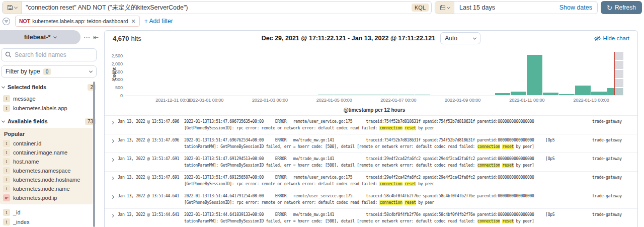  Describe the element at coordinates (445, 8) in the screenshot. I see `calendar-button` at that location.